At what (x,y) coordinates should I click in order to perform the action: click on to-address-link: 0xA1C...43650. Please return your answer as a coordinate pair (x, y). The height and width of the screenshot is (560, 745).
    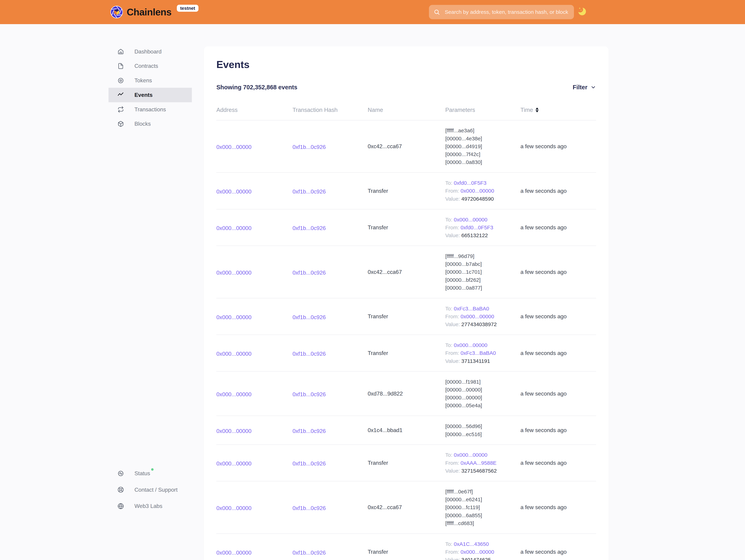
    Looking at the image, I should click on (471, 544).